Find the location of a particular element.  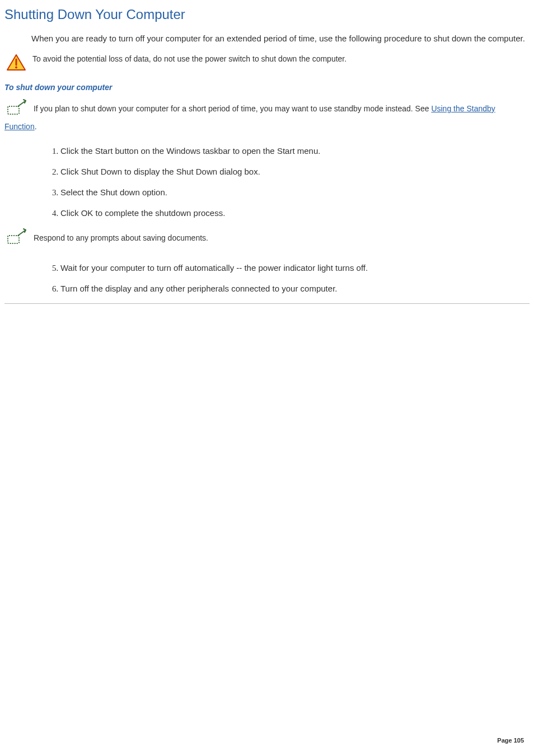

note-standby-prefix: If you plan to shut down your computer f… is located at coordinates (231, 109).